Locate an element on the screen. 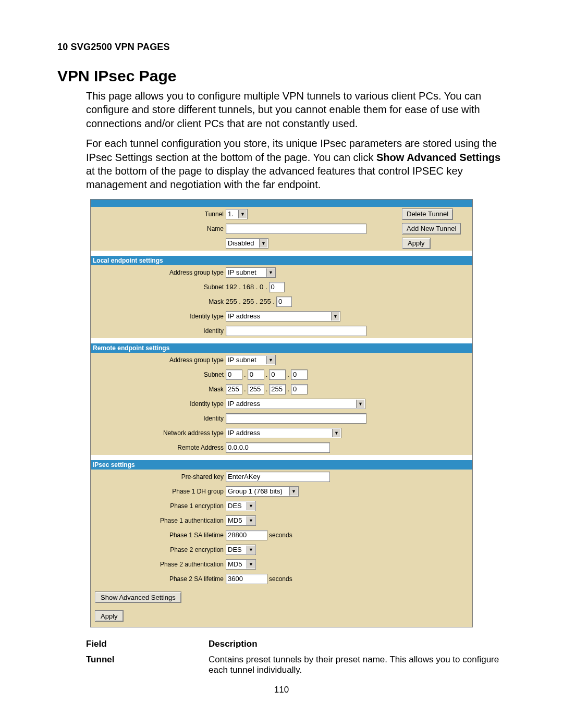 The width and height of the screenshot is (563, 728). remote-addr-group-select: IP subnet ▼ is located at coordinates (251, 360).